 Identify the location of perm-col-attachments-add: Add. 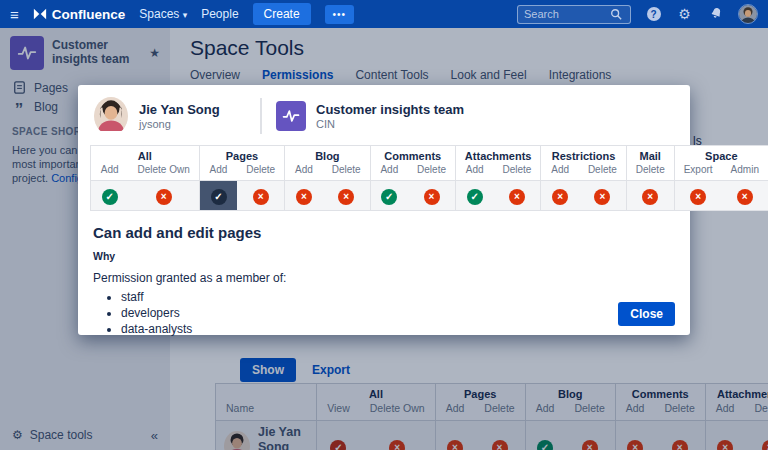
(474, 172).